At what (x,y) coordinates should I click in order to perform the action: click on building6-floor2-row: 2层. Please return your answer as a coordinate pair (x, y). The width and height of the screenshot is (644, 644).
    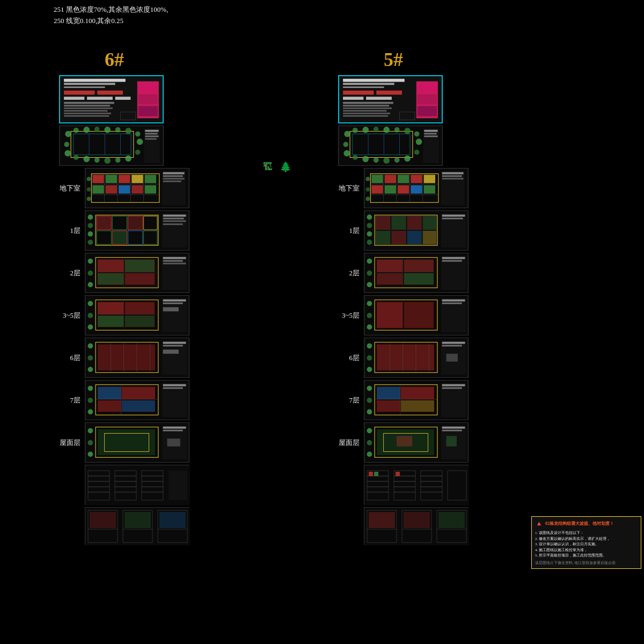
    Looking at the image, I should click on (125, 273).